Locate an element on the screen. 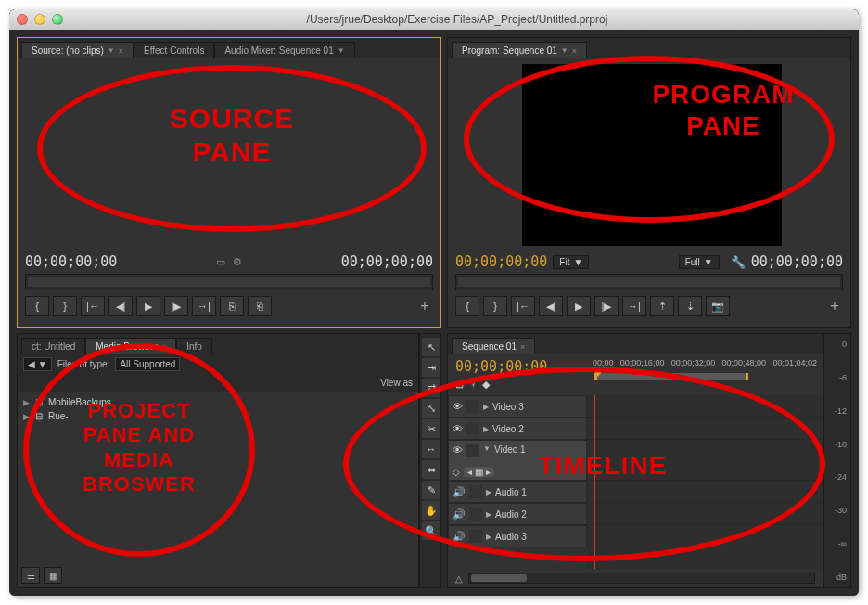 This screenshot has width=868, height=605. timeline-ruler: 00;00 00;00;16;00 00;00;32;00 00;00;48;0… is located at coordinates (705, 375).